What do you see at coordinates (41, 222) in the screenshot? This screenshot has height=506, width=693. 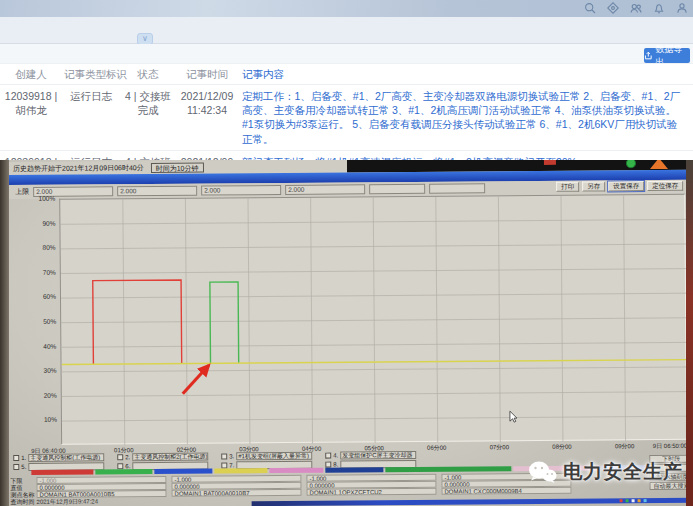 I see `y-axis-tick: 90%` at bounding box center [41, 222].